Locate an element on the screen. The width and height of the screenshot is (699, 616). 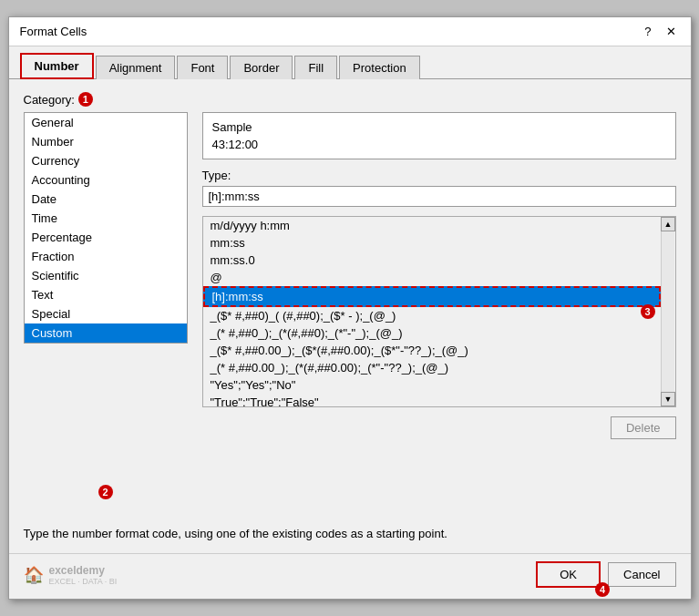
category-special: Special is located at coordinates (106, 313).